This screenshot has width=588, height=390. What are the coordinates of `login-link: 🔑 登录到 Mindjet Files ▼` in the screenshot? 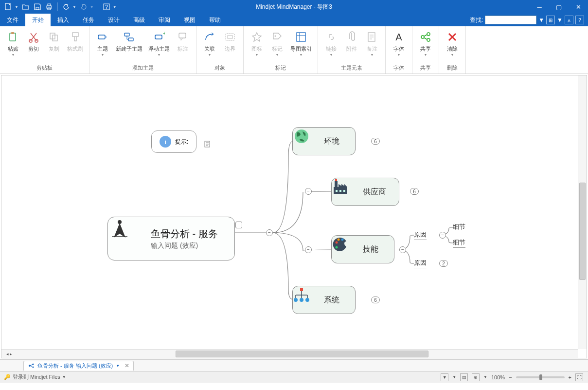 It's located at (33, 377).